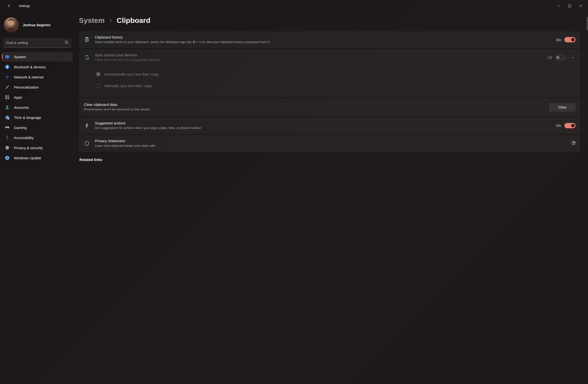 Image resolution: width=588 pixels, height=384 pixels. What do you see at coordinates (21, 107) in the screenshot?
I see `nav-label: Accounts` at bounding box center [21, 107].